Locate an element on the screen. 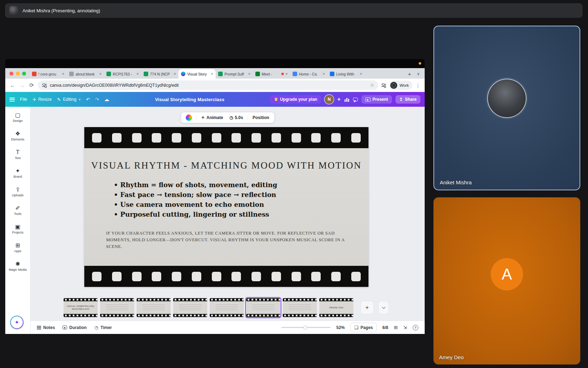 This screenshot has height=368, width=588. resize-button: ✛ Resize is located at coordinates (42, 100).